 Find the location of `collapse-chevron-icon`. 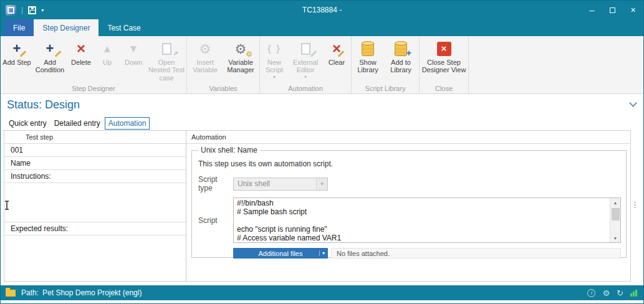

collapse-chevron-icon is located at coordinates (633, 103).